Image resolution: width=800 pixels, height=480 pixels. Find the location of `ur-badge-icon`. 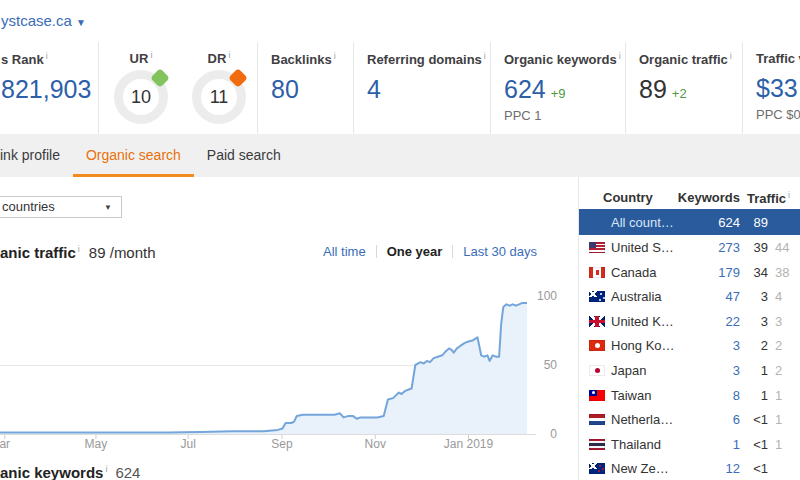

ur-badge-icon is located at coordinates (160, 78).